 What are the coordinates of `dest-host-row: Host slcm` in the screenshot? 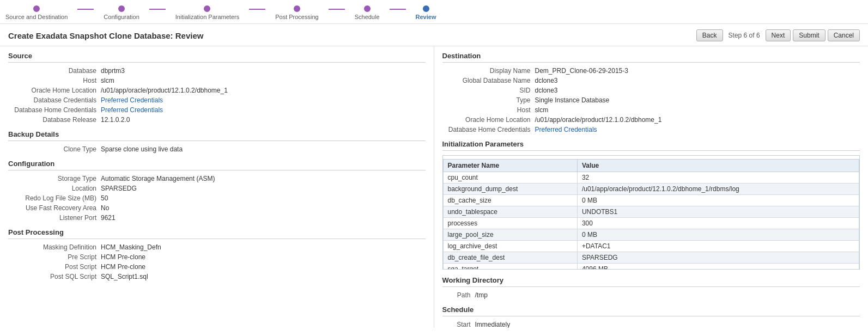 It's located at (652, 110).